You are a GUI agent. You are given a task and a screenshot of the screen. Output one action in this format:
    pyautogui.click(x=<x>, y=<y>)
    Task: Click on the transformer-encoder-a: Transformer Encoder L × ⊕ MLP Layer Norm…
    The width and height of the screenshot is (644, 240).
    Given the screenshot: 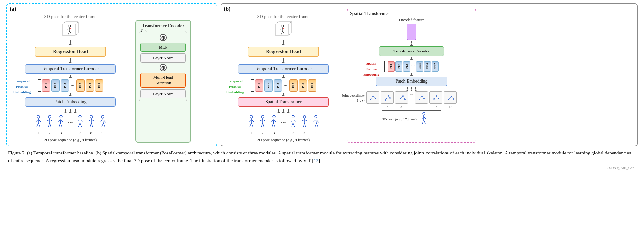 What is the action you would take?
    pyautogui.click(x=163, y=81)
    